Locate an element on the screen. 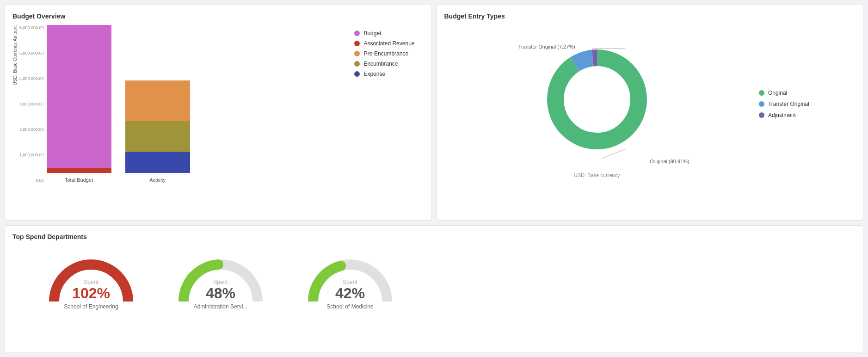 This screenshot has width=868, height=357. bar-segment-associated-revenue is located at coordinates (79, 170).